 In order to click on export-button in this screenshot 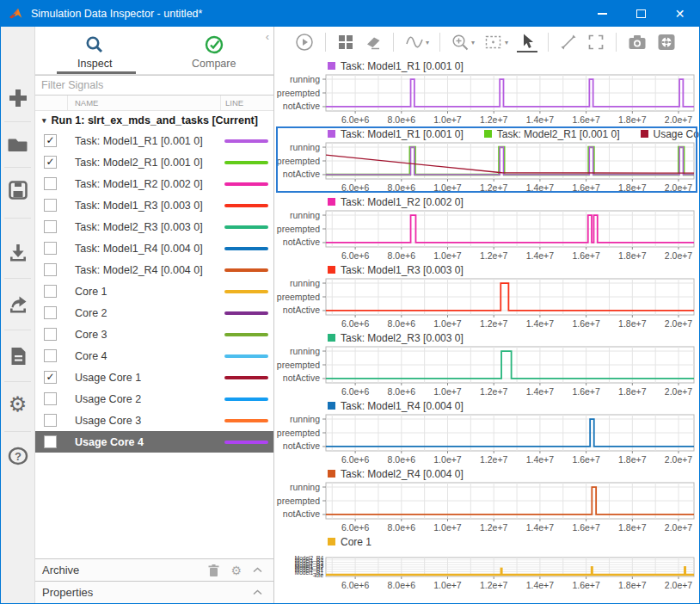, I will do `click(17, 305)`.